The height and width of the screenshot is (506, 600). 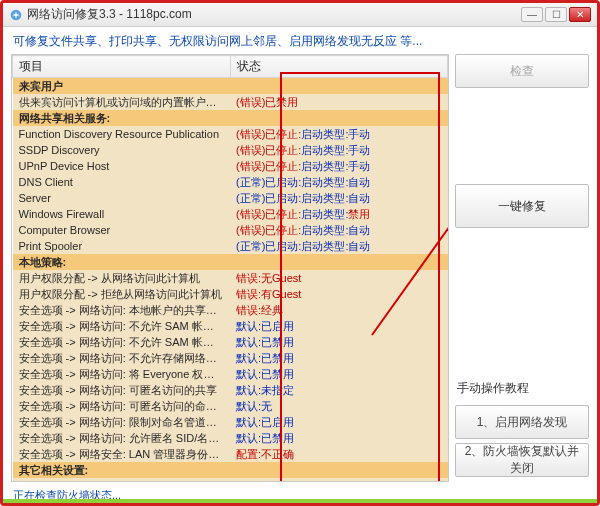 What do you see at coordinates (230, 310) in the screenshot?
I see `table-row: 安全选项 -> 网络访问: 本地帐户的共享和安全模型错误:经典` at bounding box center [230, 310].